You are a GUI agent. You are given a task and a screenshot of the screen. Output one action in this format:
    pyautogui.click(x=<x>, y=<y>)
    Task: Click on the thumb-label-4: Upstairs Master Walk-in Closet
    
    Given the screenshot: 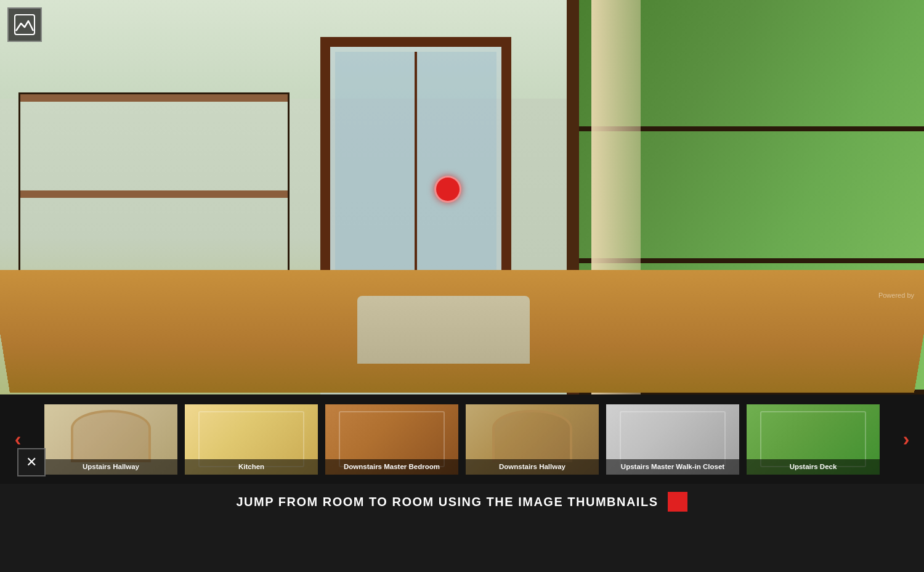 What is the action you would take?
    pyautogui.click(x=673, y=467)
    